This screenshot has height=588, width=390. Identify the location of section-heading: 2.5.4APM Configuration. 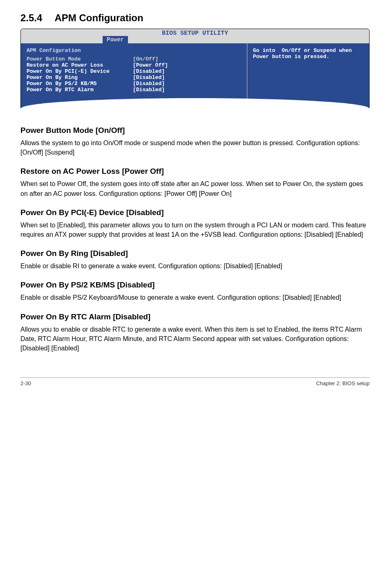
(195, 18).